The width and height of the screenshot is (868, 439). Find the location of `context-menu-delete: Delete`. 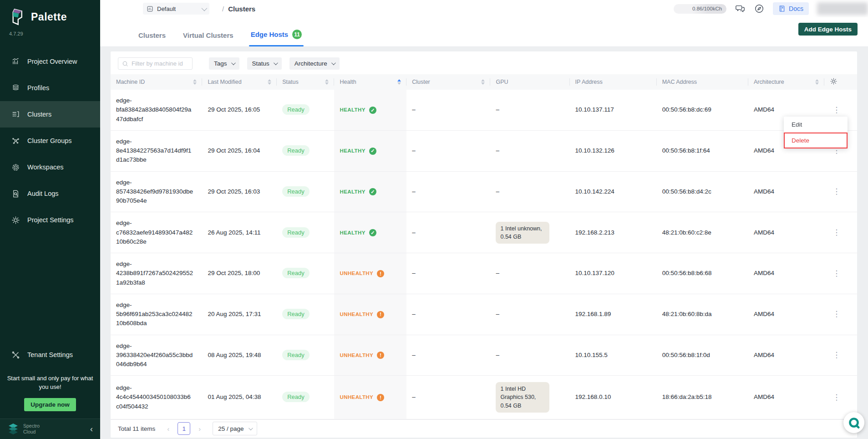

context-menu-delete: Delete is located at coordinates (816, 140).